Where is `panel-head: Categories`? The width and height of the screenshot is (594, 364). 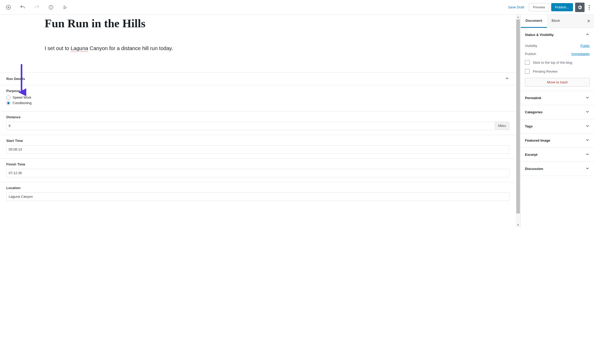 panel-head: Categories is located at coordinates (557, 112).